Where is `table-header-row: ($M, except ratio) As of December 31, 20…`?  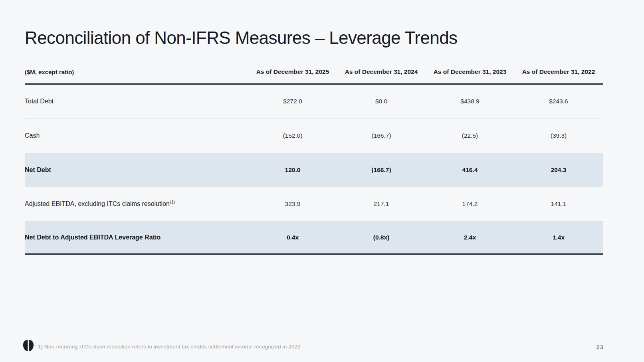 table-header-row: ($M, except ratio) As of December 31, 20… is located at coordinates (314, 77).